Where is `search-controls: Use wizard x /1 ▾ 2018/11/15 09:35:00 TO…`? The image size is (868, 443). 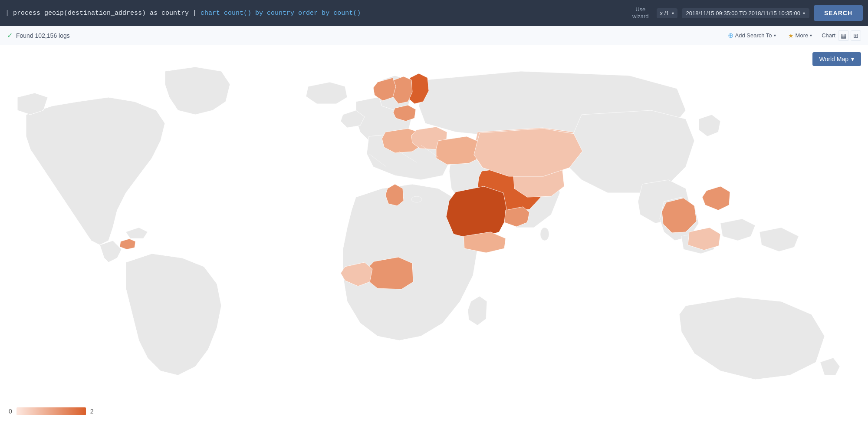
search-controls: Use wizard x /1 ▾ 2018/11/15 09:35:00 TO… is located at coordinates (746, 13).